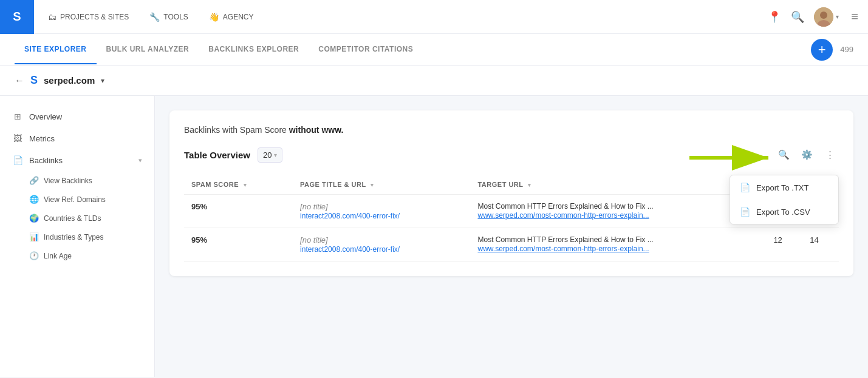 This screenshot has width=868, height=378. I want to click on table-row: 95% [no title] interact2008.com/400-erro…, so click(511, 245).